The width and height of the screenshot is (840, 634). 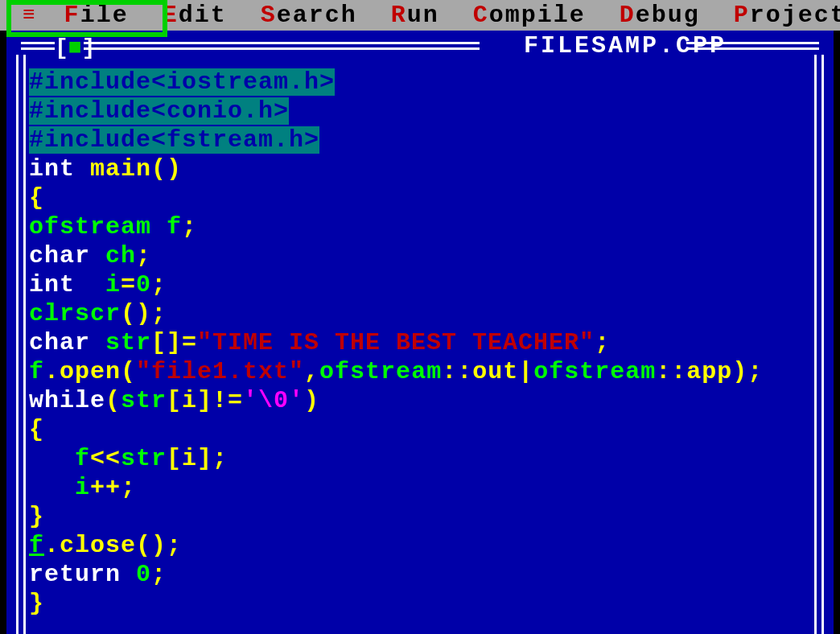 I want to click on code-token: (, so click(x=113, y=401).